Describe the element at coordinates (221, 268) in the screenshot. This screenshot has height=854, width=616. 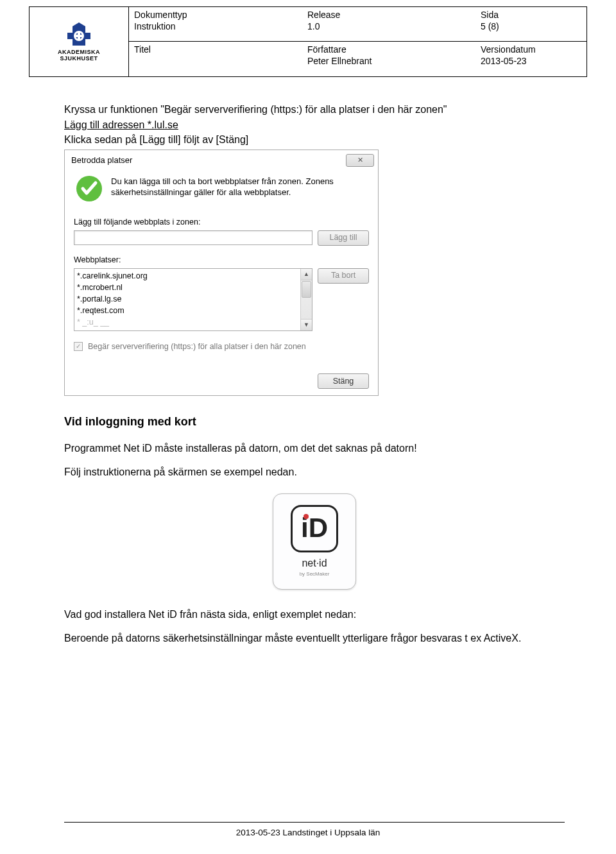
I see `dialog-body: Du kan lägga till och ta bort webbplatse…` at that location.